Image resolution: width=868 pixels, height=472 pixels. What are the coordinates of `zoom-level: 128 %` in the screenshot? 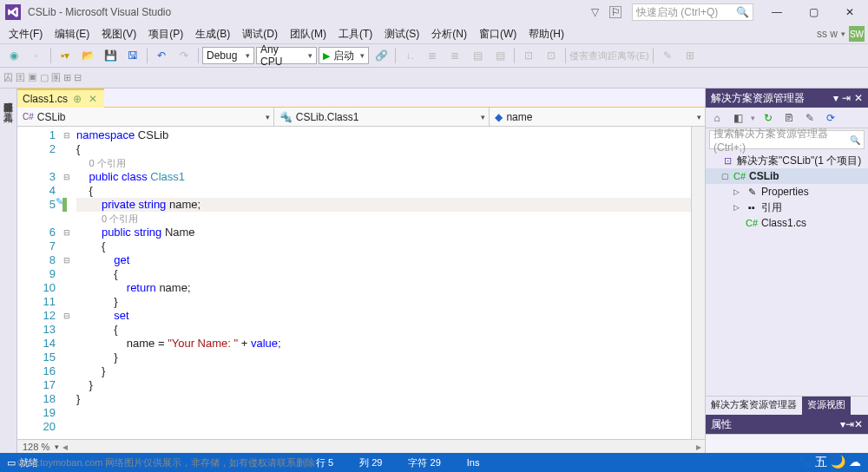 It's located at (36, 447).